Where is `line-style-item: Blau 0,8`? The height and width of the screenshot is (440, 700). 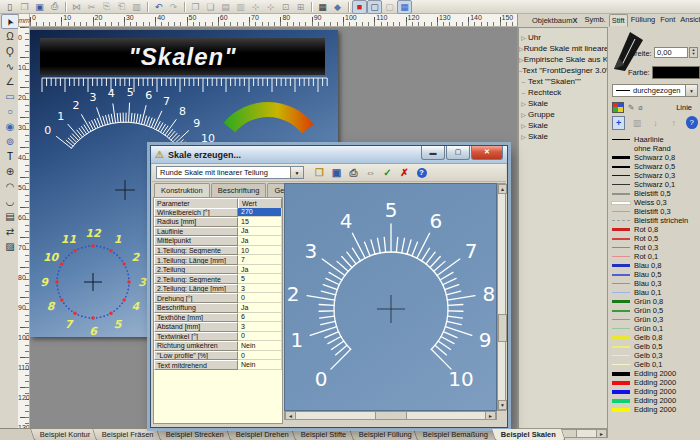 line-style-item: Blau 0,8 is located at coordinates (656, 266).